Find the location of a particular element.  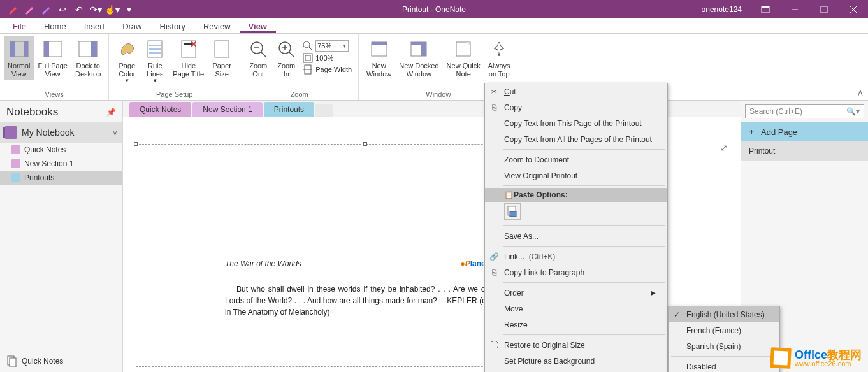

menu-save-as: Save As... is located at coordinates (576, 236).